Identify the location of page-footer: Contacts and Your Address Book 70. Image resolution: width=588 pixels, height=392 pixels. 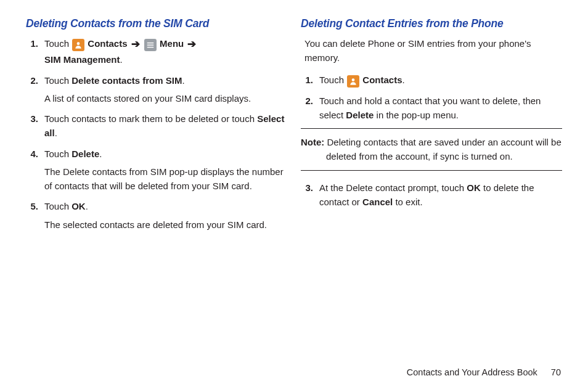
(484, 372).